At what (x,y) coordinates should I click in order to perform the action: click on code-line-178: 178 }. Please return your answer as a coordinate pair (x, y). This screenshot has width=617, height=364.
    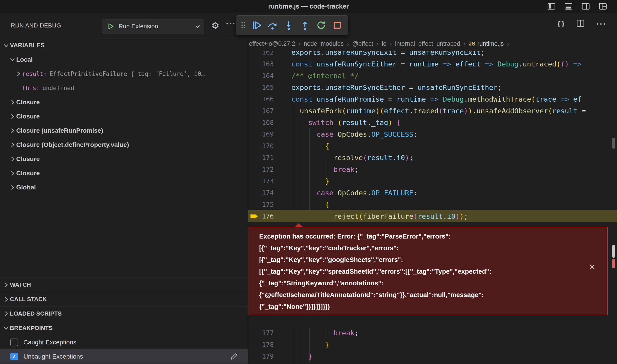
    Looking at the image, I should click on (433, 345).